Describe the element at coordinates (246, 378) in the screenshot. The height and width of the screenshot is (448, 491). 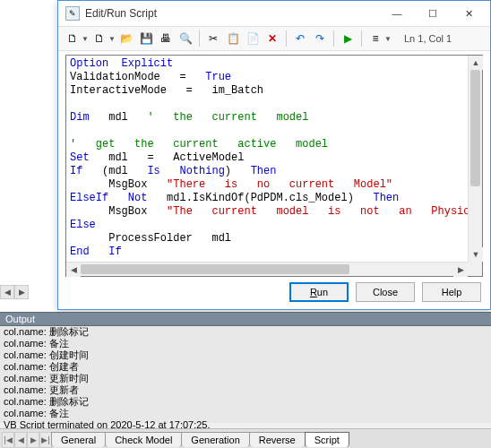
I see `output-line: col.name: 更新时间` at that location.